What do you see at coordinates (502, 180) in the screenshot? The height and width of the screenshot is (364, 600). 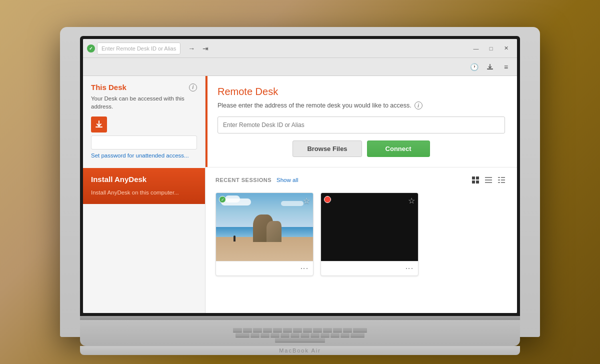 I see `detail-view-button` at bounding box center [502, 180].